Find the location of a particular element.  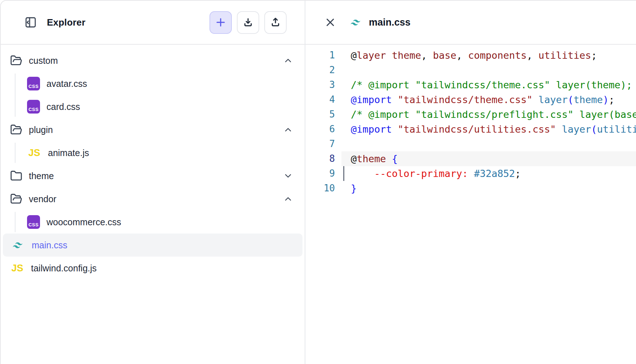

folder-children: JSanimate.js is located at coordinates (153, 153).